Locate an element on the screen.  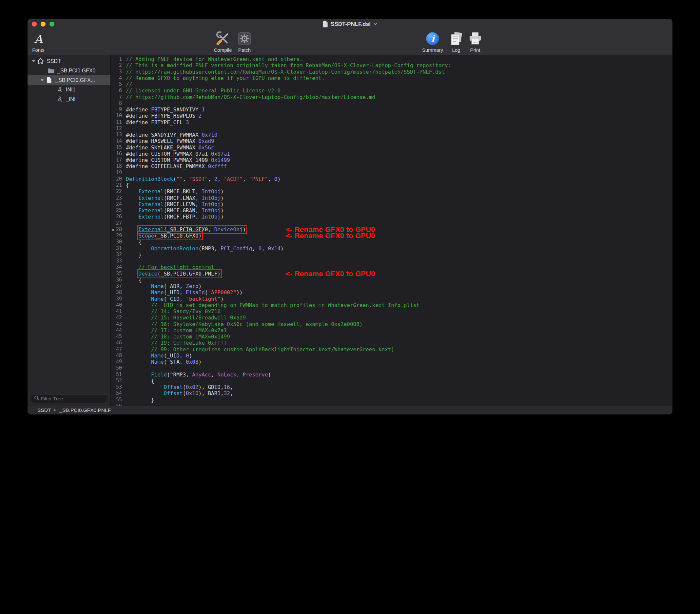
code-line: 29 Scope(_SB.PCI0.GFX0)<- Rename GFX0 to… is located at coordinates (392, 236).